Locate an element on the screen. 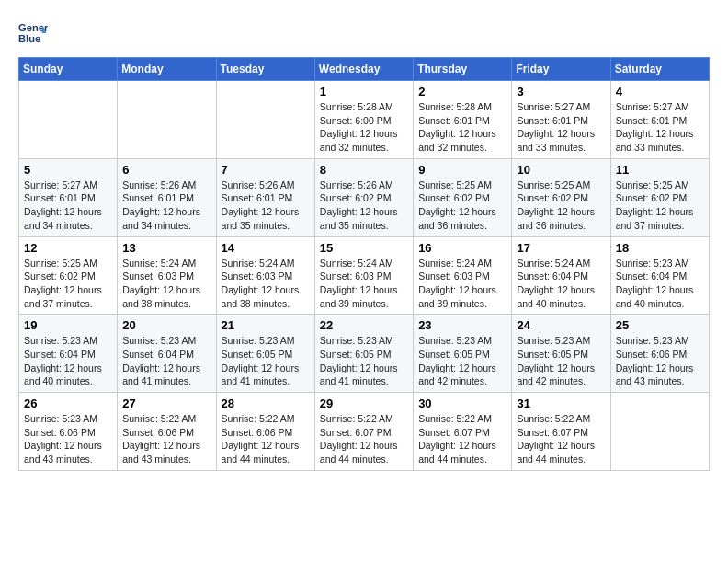 This screenshot has height=563, width=728. day-number: 7 is located at coordinates (266, 169).